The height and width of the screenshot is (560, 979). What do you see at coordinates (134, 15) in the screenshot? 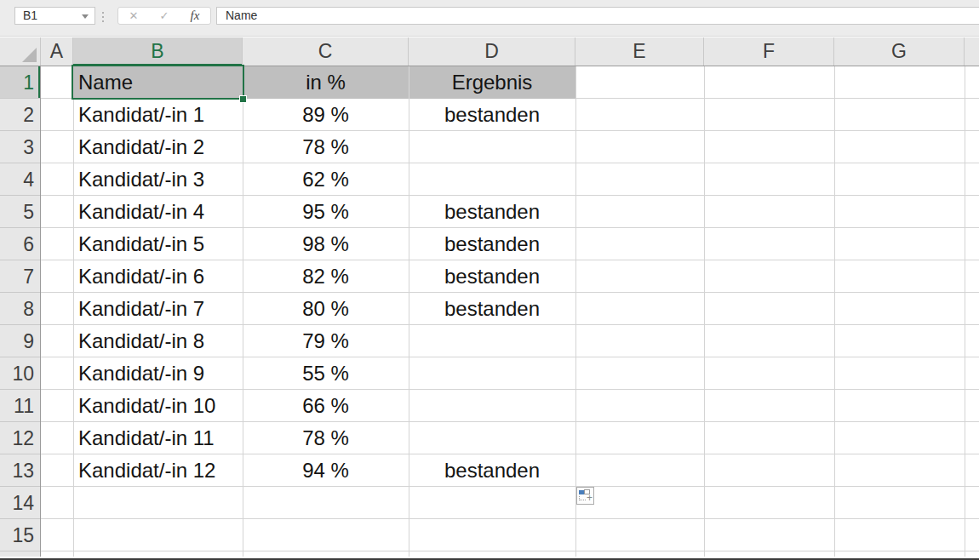
I see `cancel-button: ✕` at bounding box center [134, 15].